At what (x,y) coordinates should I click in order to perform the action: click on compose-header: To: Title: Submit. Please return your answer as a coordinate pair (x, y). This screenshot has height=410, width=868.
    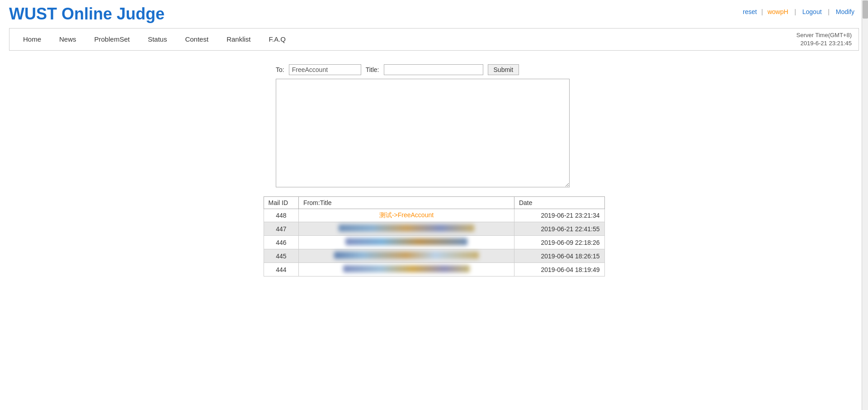
    Looking at the image, I should click on (434, 70).